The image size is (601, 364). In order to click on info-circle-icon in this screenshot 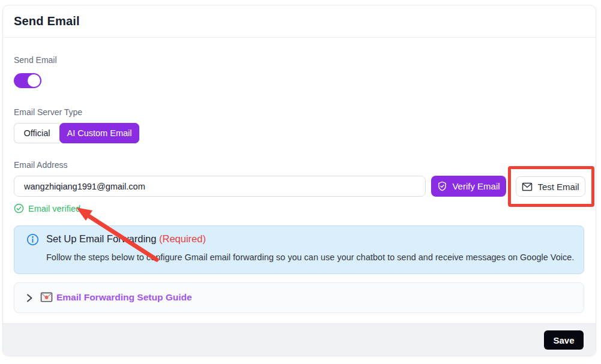, I will do `click(32, 240)`.